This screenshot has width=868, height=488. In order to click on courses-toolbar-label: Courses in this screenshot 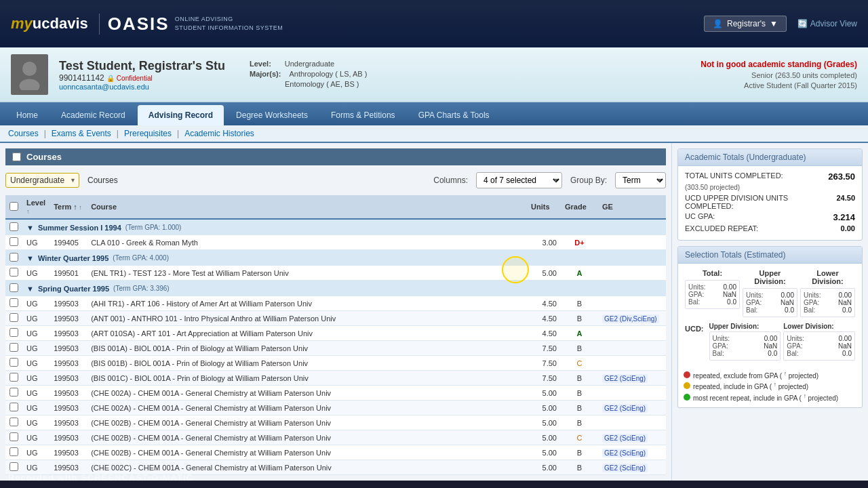, I will do `click(103, 180)`.